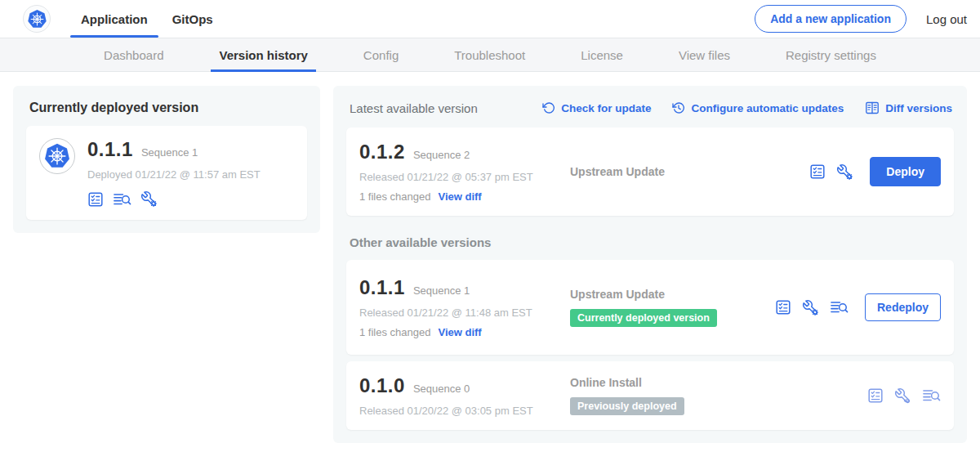  I want to click on deploy-button: Deploy, so click(905, 172).